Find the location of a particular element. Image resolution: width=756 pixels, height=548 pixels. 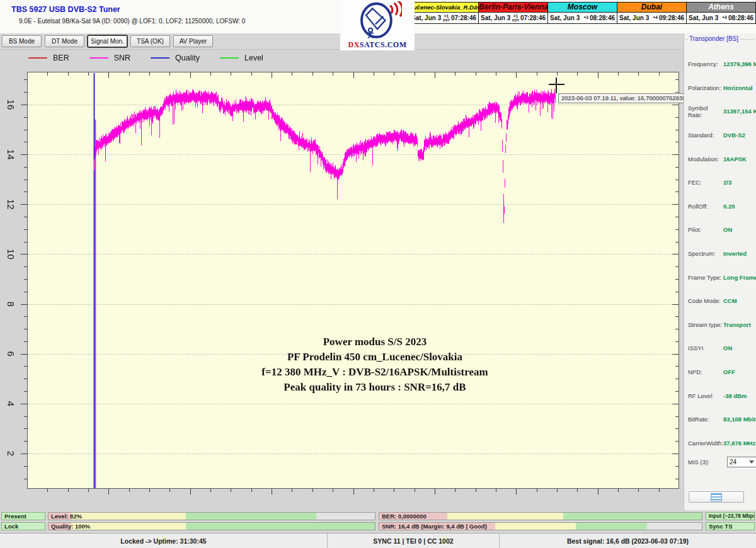

annotation-line: Peak quality in 73 hours : SNR=16,7 dB is located at coordinates (375, 387).